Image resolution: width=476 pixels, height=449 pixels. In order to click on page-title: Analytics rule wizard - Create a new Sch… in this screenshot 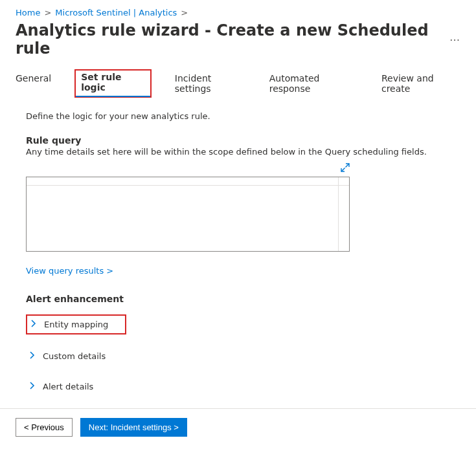, I will do `click(238, 39)`.